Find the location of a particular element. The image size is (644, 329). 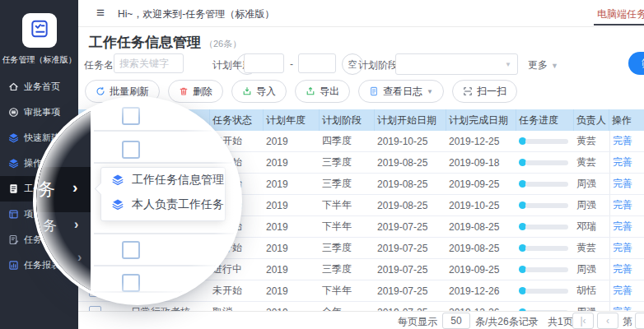

plan-year-to-input is located at coordinates (317, 63).